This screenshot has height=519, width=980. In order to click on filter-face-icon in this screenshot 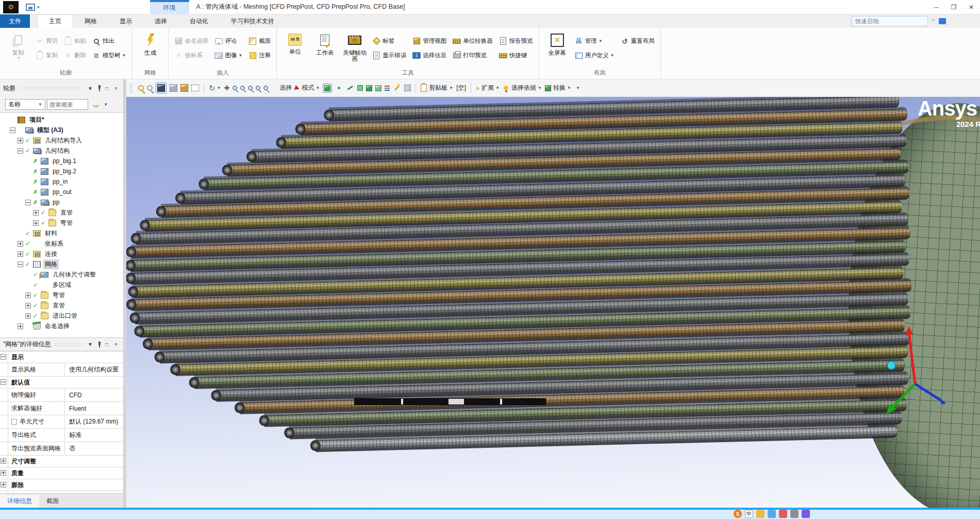, I will do `click(360, 88)`.